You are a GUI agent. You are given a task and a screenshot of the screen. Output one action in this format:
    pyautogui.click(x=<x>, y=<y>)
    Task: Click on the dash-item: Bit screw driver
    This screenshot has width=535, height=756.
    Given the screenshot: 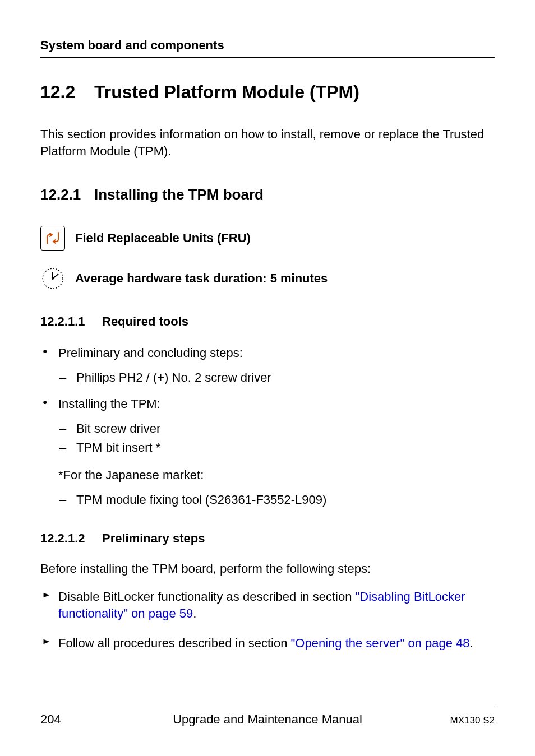 What is the action you would take?
    pyautogui.click(x=276, y=429)
    